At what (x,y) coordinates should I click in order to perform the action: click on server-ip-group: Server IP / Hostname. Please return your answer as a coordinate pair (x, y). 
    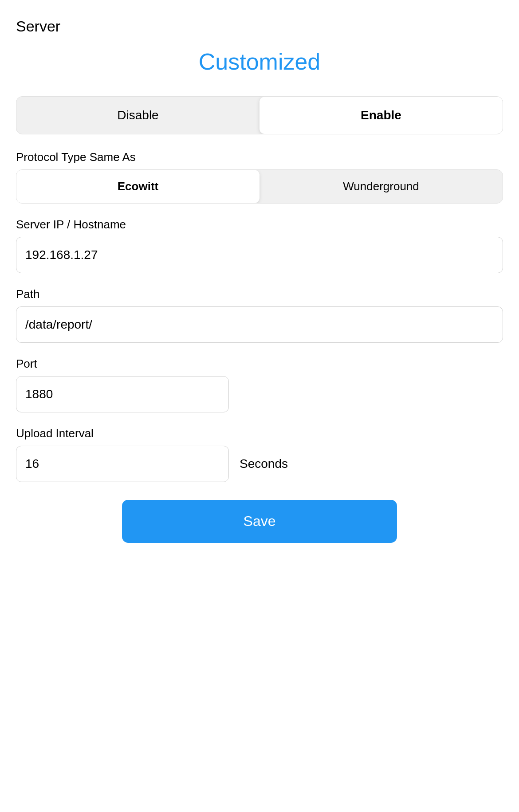
    Looking at the image, I should click on (260, 246).